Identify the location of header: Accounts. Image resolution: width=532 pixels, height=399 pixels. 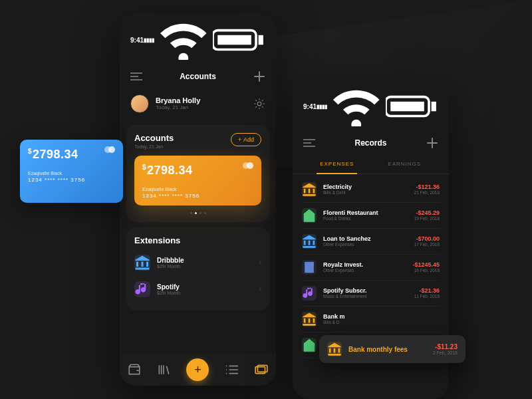
(198, 76).